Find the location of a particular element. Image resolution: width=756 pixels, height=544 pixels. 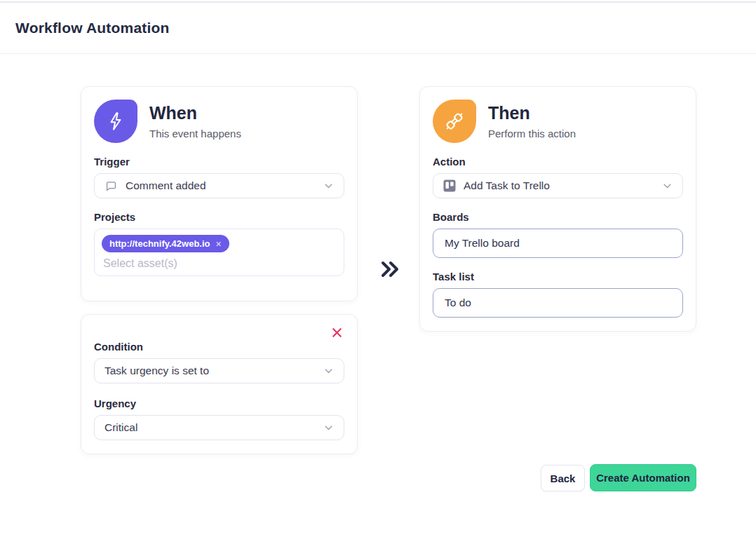

trello-icon is located at coordinates (450, 186).